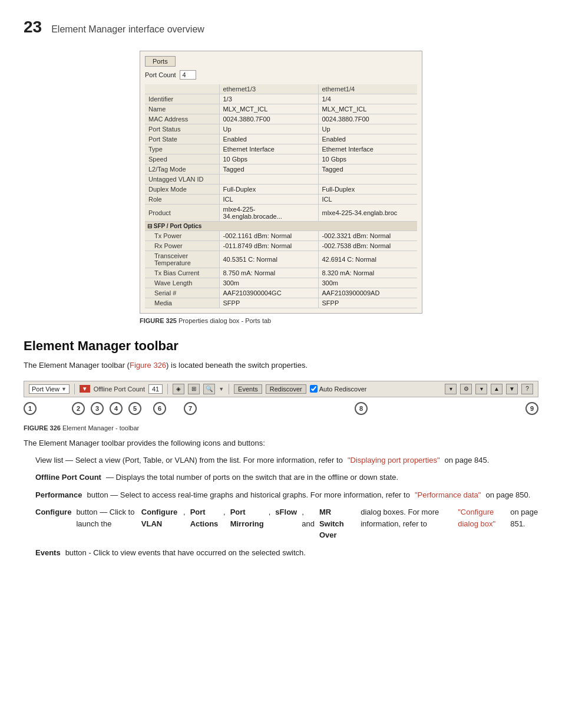  What do you see at coordinates (368, 170) in the screenshot?
I see `row-val2: Tagged` at bounding box center [368, 170].